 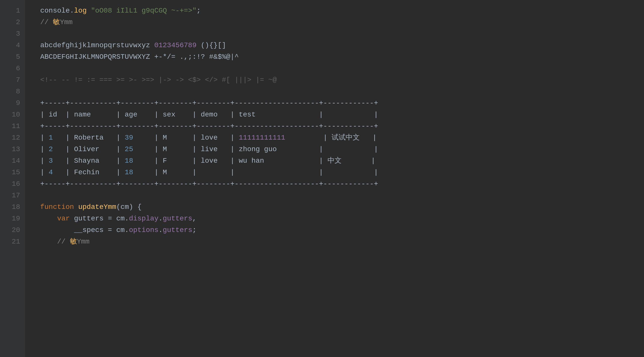 What do you see at coordinates (129, 173) in the screenshot?
I see `tb-15-age: 18` at bounding box center [129, 173].